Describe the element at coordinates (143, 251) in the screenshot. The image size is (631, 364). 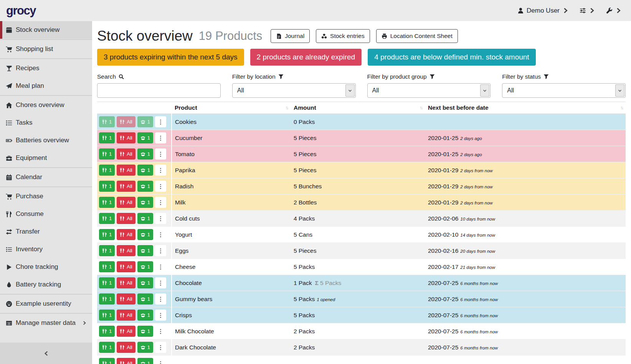
I see `box-open-icon` at that location.